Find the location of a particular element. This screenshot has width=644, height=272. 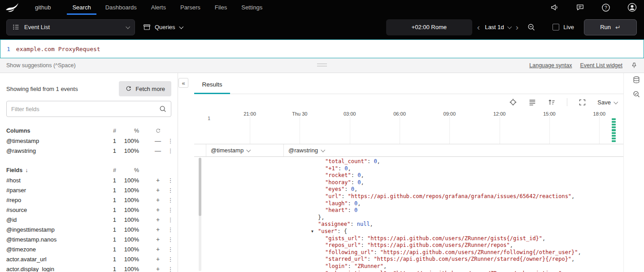

topnav-icons: ? is located at coordinates (594, 7).